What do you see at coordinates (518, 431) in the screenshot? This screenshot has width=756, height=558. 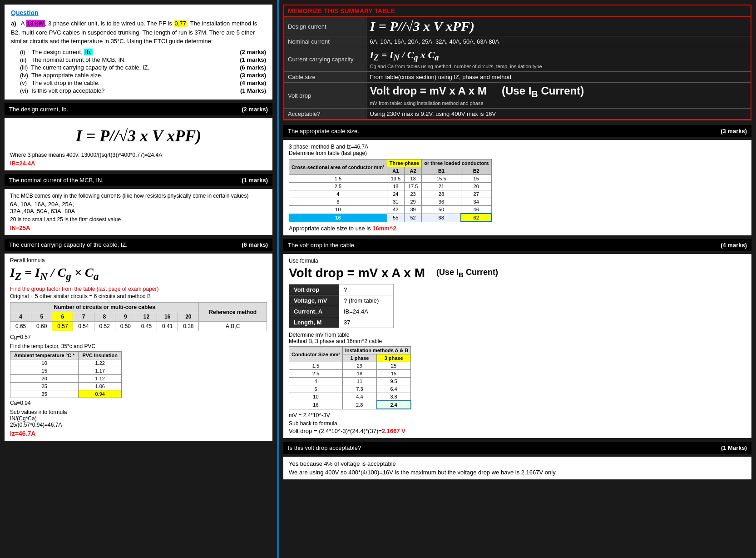 I see `volt-drop-calc: Volt drop = (2.4*10^-3)*(24.4)*(37)=2.16…` at bounding box center [518, 431].